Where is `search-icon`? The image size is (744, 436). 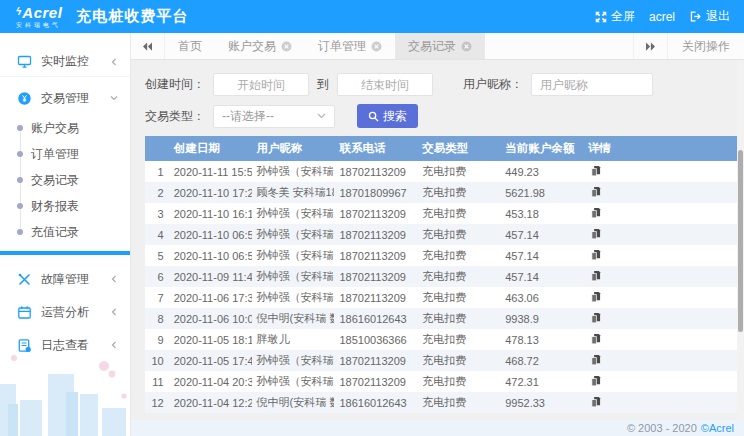
search-icon is located at coordinates (374, 116).